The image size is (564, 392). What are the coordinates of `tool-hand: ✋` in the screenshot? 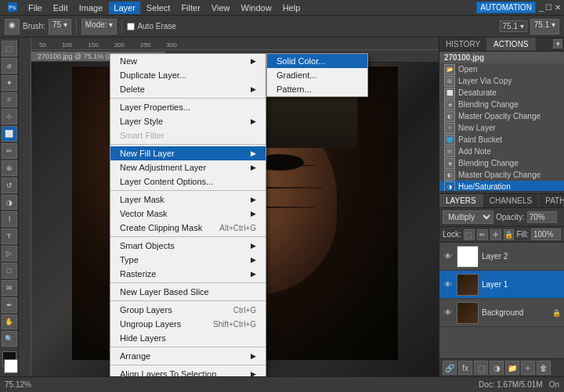 It's located at (9, 322).